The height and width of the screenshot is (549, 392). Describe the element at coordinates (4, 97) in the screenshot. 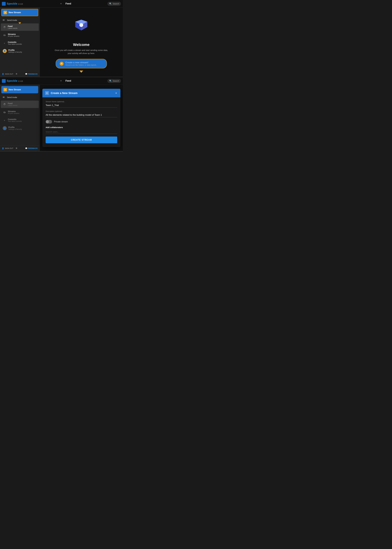

I see `envelope-icon-2: ✉` at that location.